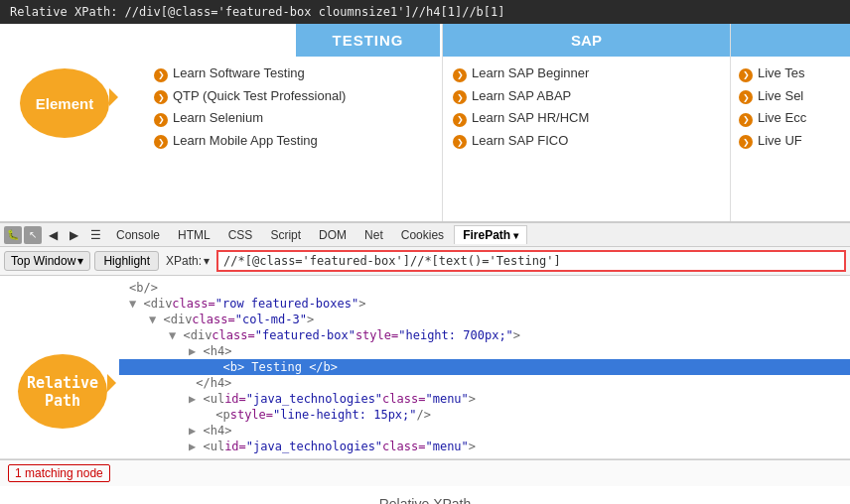 The image size is (850, 504). What do you see at coordinates (586, 40) in the screenshot?
I see `sap-header: SAP` at bounding box center [586, 40].